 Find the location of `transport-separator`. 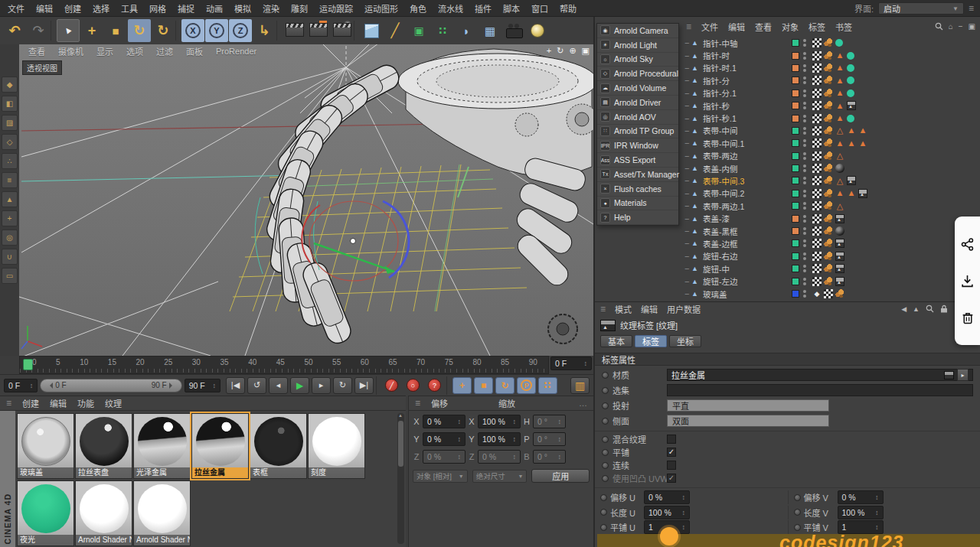

transport-separator is located at coordinates (378, 386).